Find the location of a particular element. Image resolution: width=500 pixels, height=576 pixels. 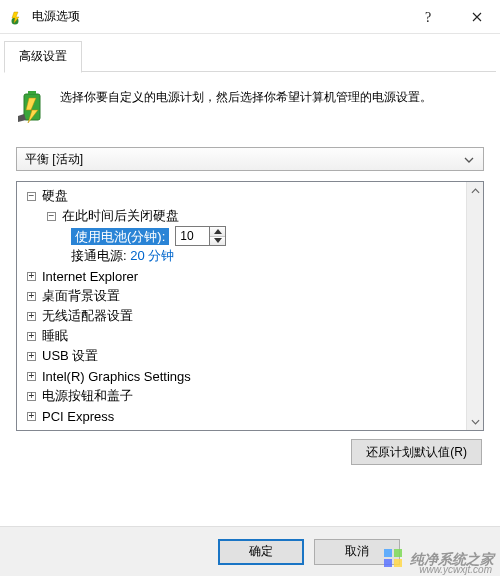

tree-item-on-battery: 使用电池(分钟): is located at coordinates (250, 236).